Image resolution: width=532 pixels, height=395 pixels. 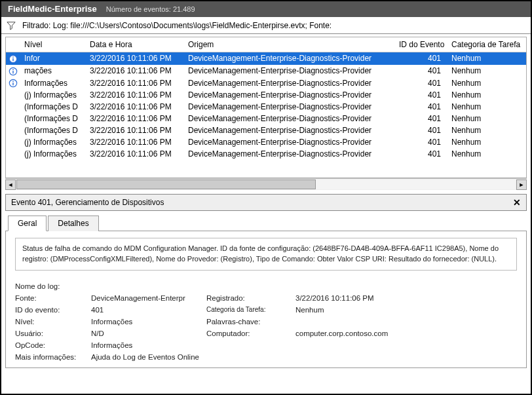 I want to click on lbl-level: Nível:, so click(x=51, y=322).